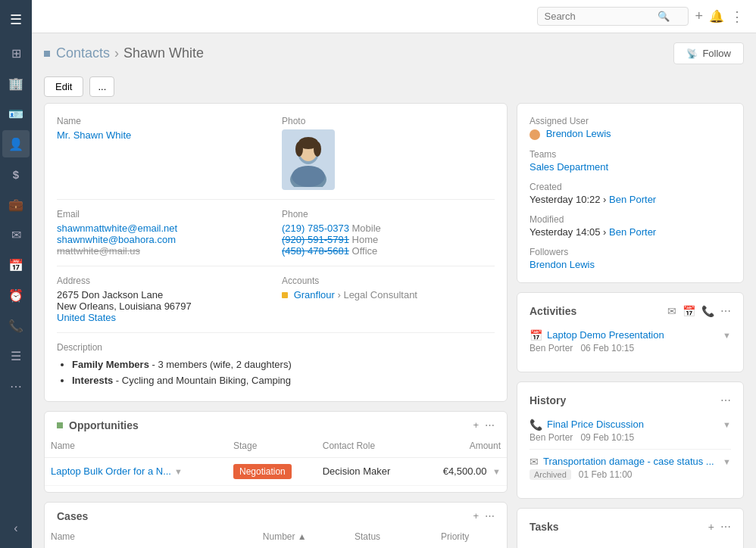 The width and height of the screenshot is (756, 548). What do you see at coordinates (16, 356) in the screenshot?
I see `list-icon: ☰` at bounding box center [16, 356].